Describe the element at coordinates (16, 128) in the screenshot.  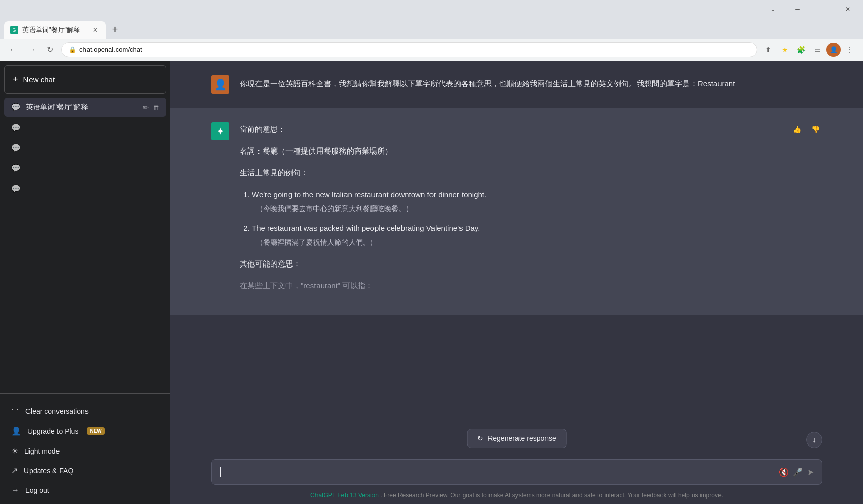
I see `chat-icon-1: 💬` at that location.